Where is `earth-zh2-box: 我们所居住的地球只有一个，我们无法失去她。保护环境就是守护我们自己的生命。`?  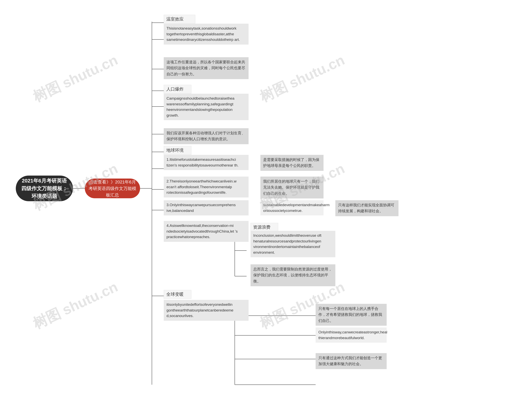
earth-zh2-box: 我们所居住的地球只有一个，我们无法失去她。保护环境就是守护我们自己的生命。 is located at coordinates (292, 188).